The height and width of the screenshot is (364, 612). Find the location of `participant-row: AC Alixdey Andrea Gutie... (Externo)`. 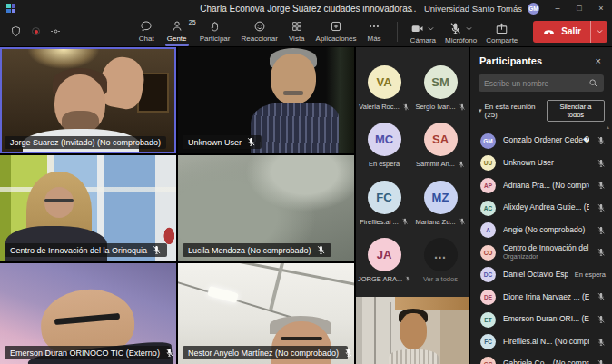

participant-row: AC Alixdey Andrea Gutie... (Externo) is located at coordinates (541, 209).